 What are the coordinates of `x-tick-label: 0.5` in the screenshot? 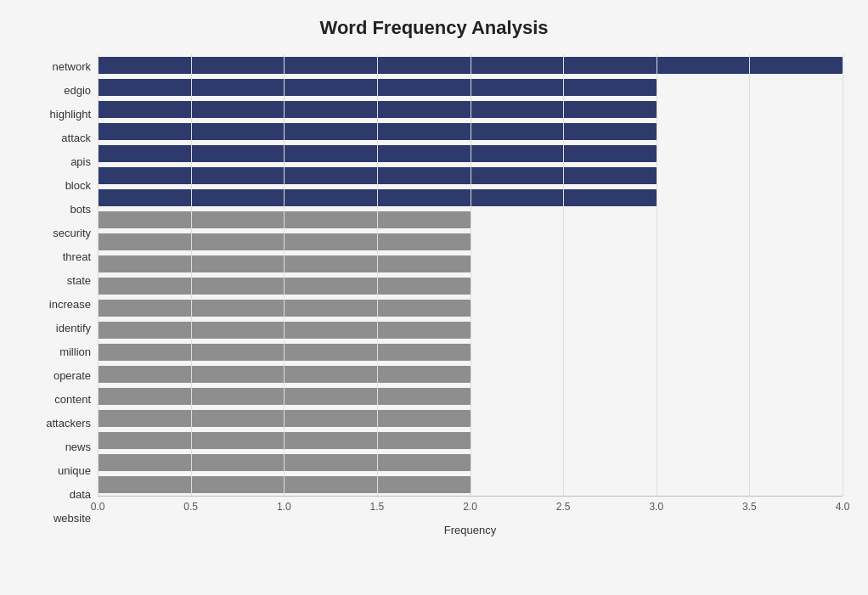 It's located at (190, 507).